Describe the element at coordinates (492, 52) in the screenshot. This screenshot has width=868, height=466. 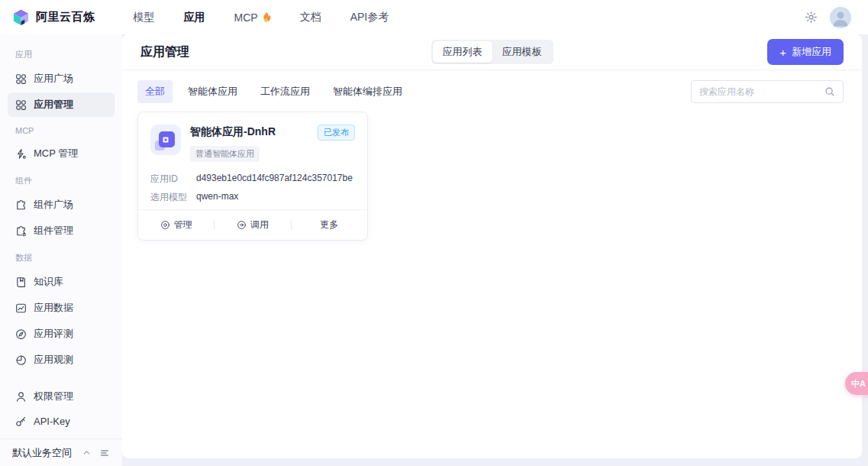
I see `view-switcher: 应用列表 应用模板` at that location.